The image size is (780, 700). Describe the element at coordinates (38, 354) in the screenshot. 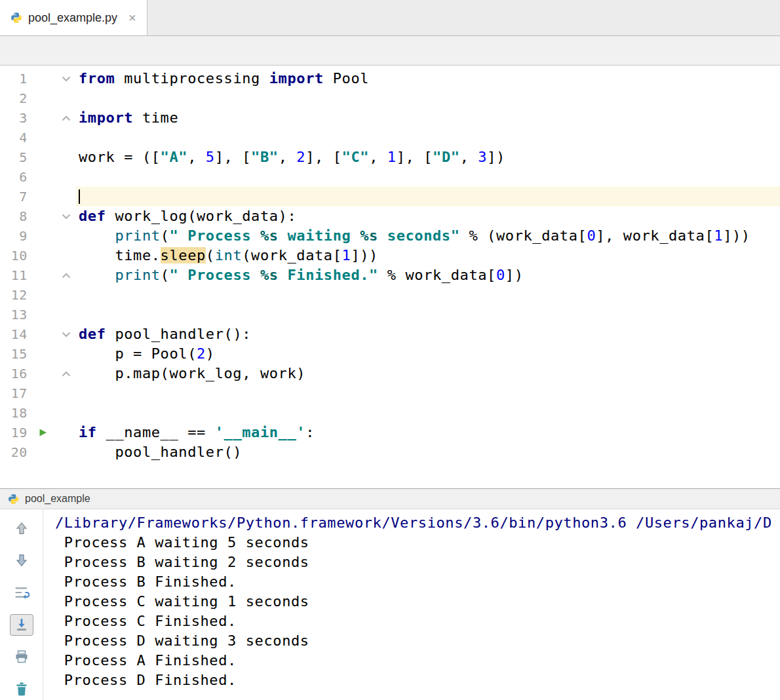

I see `editor-gutter: 15` at that location.